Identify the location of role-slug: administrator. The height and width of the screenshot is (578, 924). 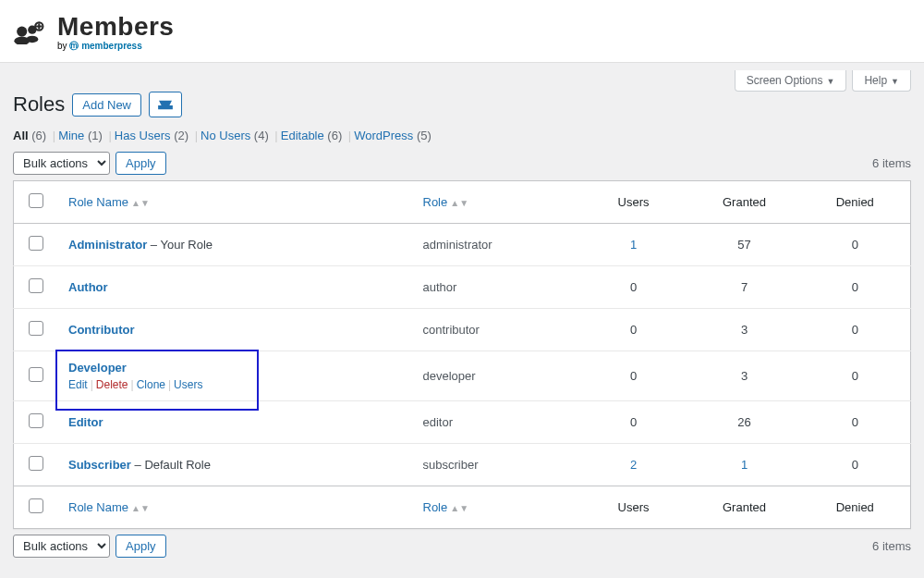
(495, 245).